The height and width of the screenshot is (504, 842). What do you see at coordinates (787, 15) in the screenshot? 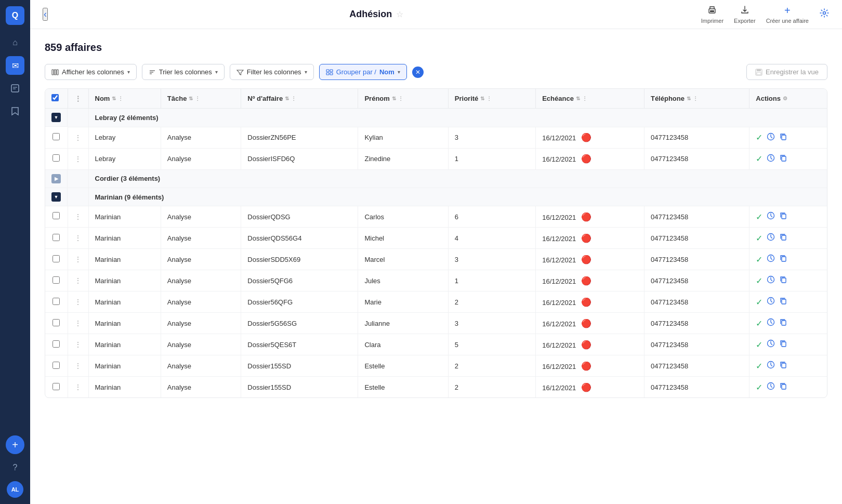
I see `create-deal-button: + Créer une affaire` at bounding box center [787, 15].